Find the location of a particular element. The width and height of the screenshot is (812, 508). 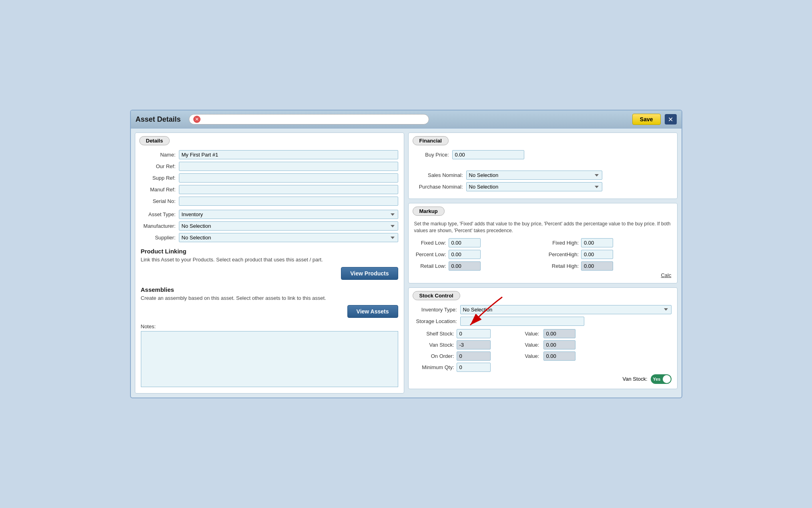

retail-high-input is located at coordinates (597, 266).